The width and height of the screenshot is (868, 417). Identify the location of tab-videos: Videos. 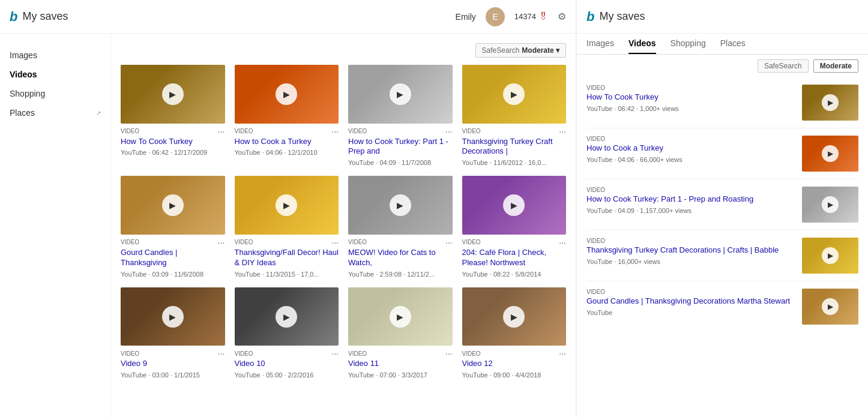
(642, 46).